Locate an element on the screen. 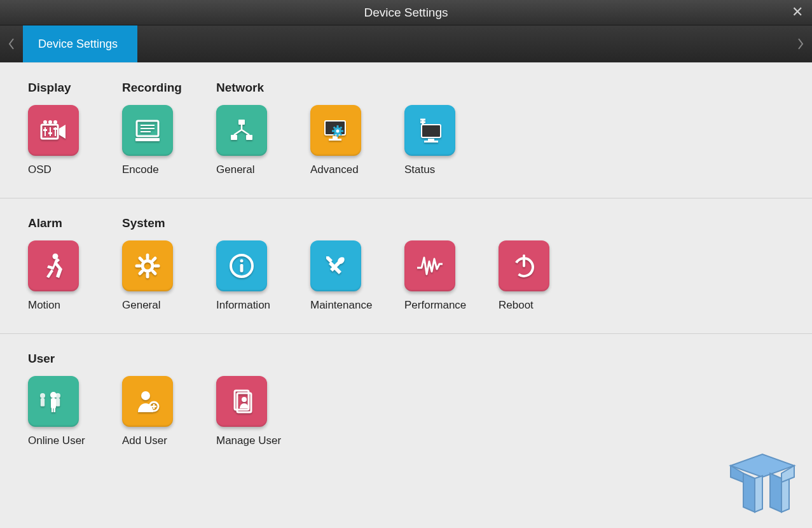 The image size is (812, 528). setting-osd: OSD is located at coordinates (75, 141).